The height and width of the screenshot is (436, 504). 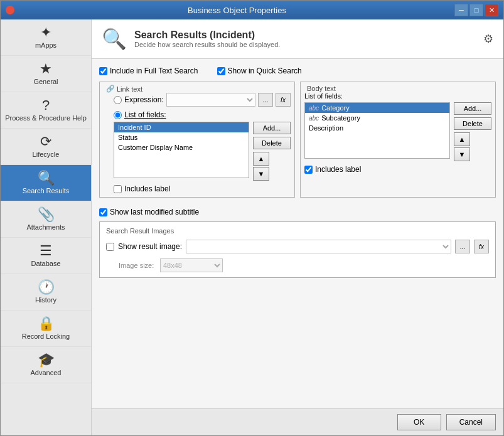 I want to click on list-fields-label: List of fields:, so click(x=146, y=115).